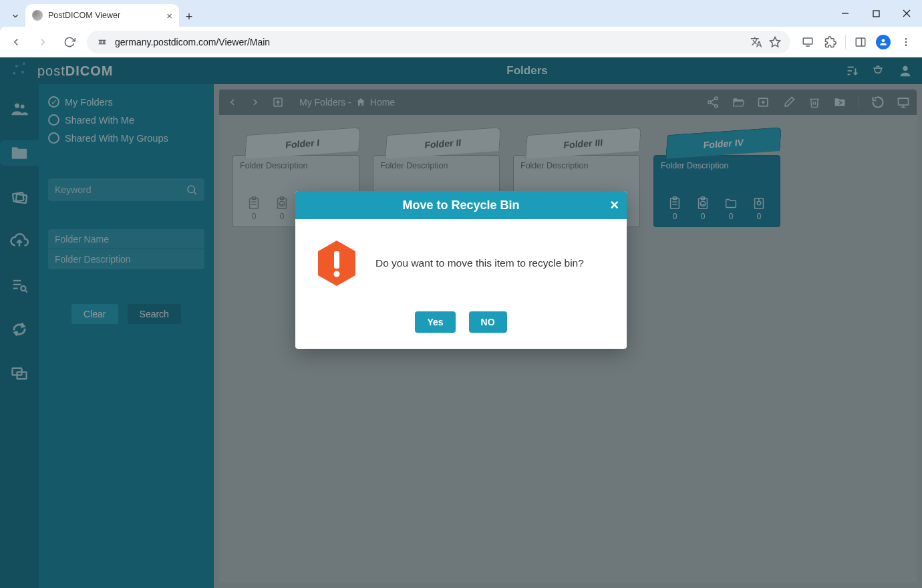 The width and height of the screenshot is (922, 588). What do you see at coordinates (461, 325) in the screenshot?
I see `modal-footer: Yes NO` at bounding box center [461, 325].